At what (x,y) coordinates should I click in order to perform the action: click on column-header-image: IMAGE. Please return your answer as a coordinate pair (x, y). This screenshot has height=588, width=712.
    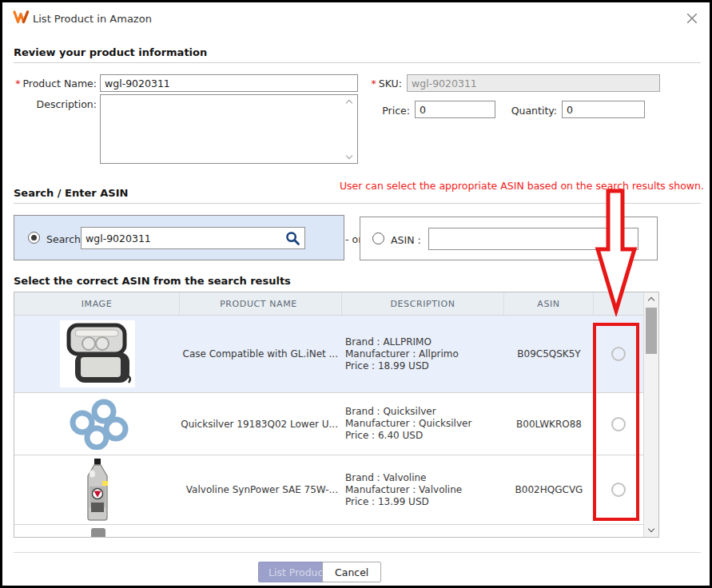
    Looking at the image, I should click on (97, 304).